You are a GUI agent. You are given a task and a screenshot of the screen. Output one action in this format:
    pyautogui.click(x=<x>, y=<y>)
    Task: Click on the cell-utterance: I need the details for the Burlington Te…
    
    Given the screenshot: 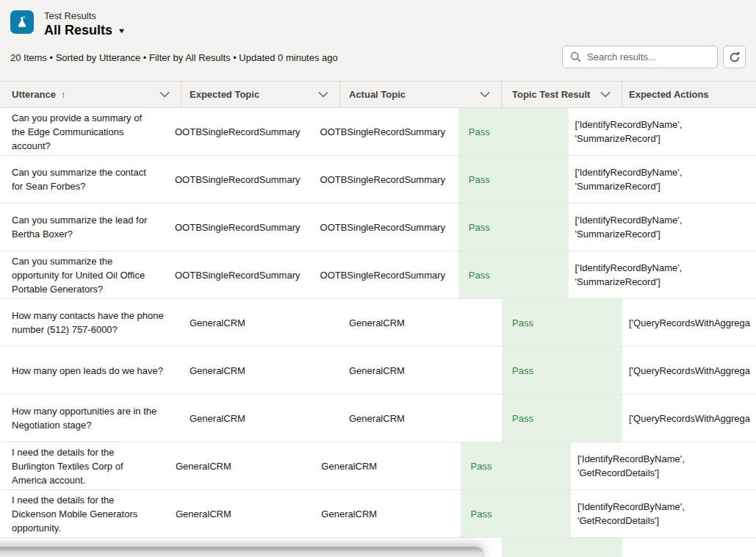 What is the action you would take?
    pyautogui.click(x=84, y=466)
    